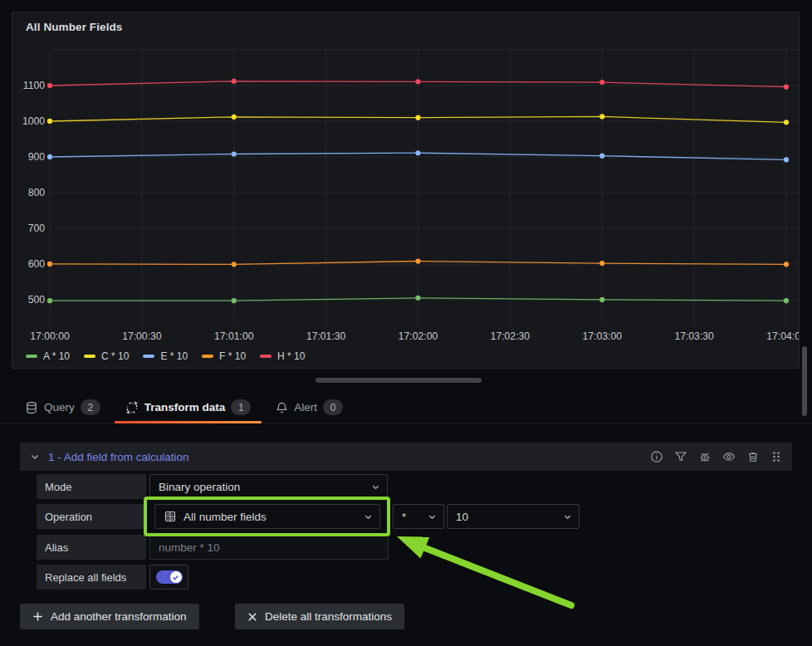 The width and height of the screenshot is (812, 646). Describe the element at coordinates (37, 264) in the screenshot. I see `y-tick-label: 600` at that location.